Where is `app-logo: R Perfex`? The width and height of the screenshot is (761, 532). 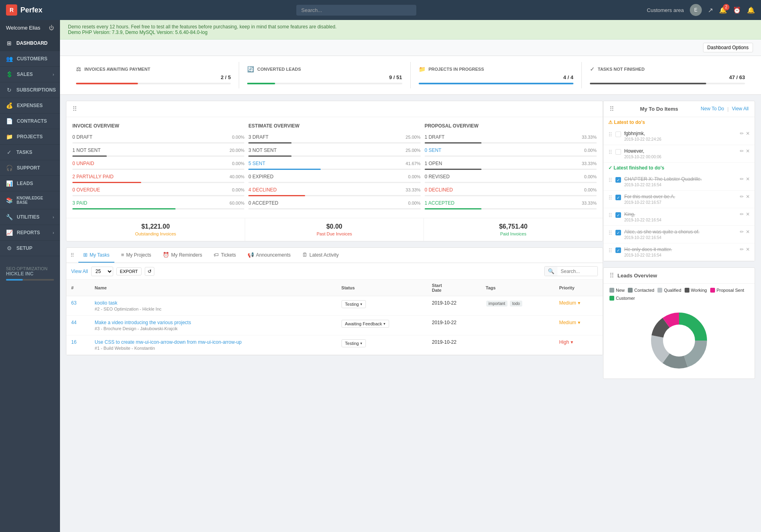 app-logo: R Perfex is located at coordinates (36, 10).